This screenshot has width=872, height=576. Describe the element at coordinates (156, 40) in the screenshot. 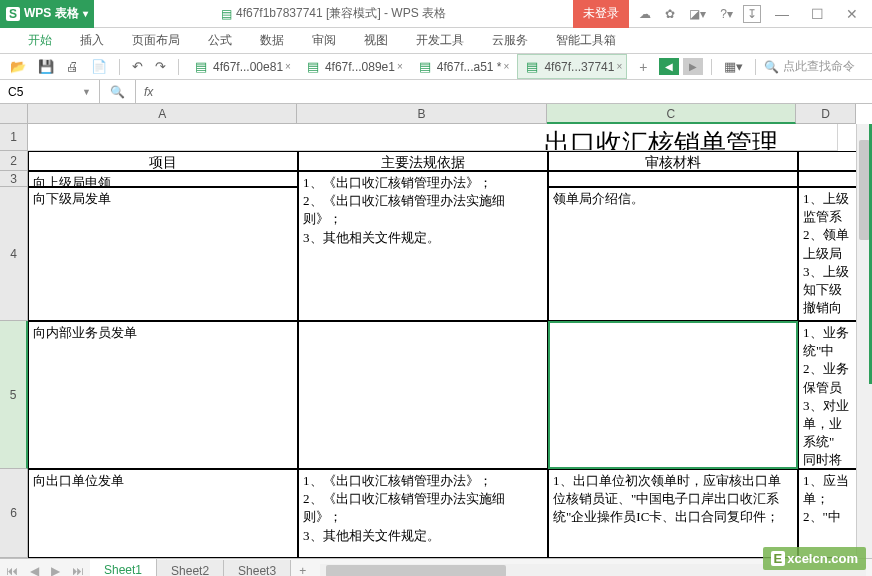

I see `menu-pagelayout: 页面布局` at that location.